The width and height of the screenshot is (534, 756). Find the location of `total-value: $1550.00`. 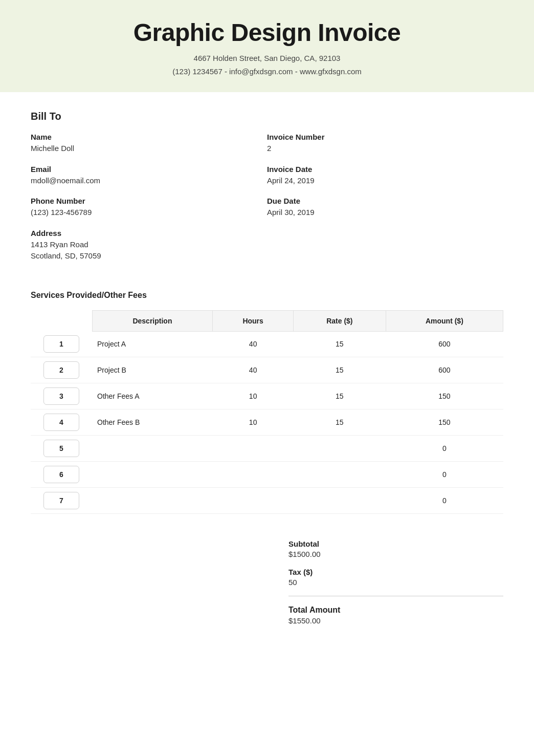

total-value: $1550.00 is located at coordinates (396, 620).